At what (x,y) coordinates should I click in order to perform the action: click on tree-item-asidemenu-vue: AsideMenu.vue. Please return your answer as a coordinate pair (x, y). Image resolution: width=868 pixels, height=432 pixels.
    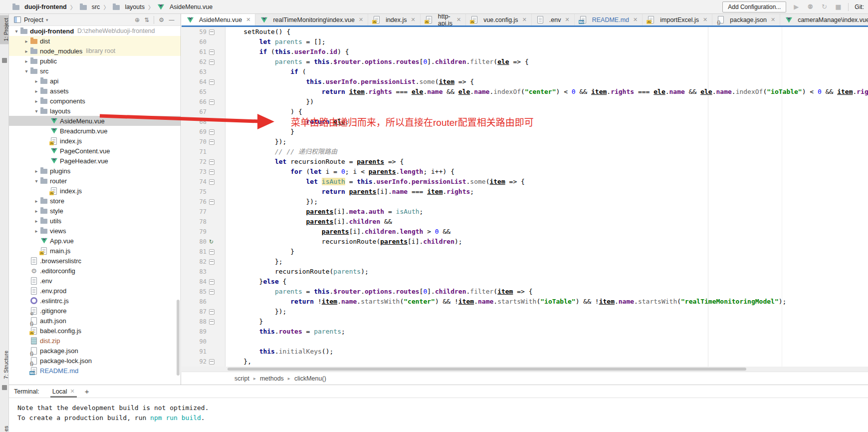
    Looking at the image, I should click on (95, 121).